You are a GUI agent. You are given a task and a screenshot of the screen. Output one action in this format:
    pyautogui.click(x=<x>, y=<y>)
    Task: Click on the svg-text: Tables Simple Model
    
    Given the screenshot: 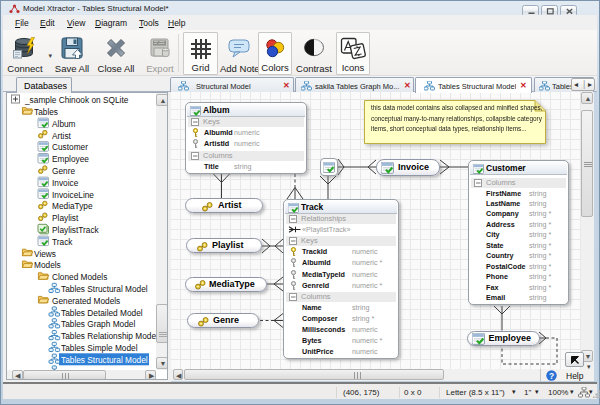 What is the action you would take?
    pyautogui.click(x=100, y=348)
    